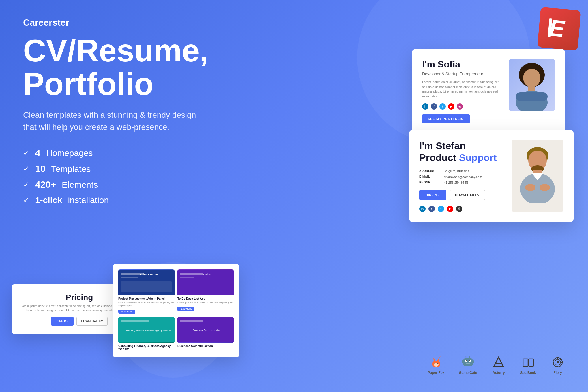  What do you see at coordinates (456, 171) in the screenshot?
I see `stefan-address-value: Belgium, Brussels` at bounding box center [456, 171].